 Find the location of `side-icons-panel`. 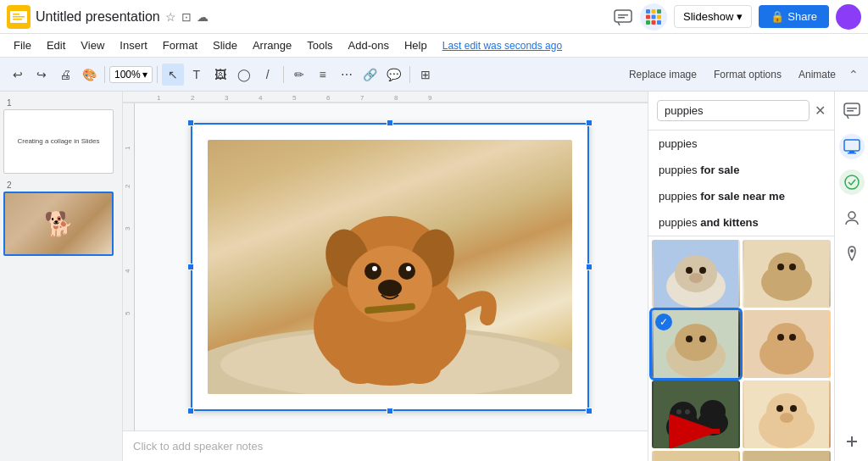

side-icons-panel is located at coordinates (851, 276).